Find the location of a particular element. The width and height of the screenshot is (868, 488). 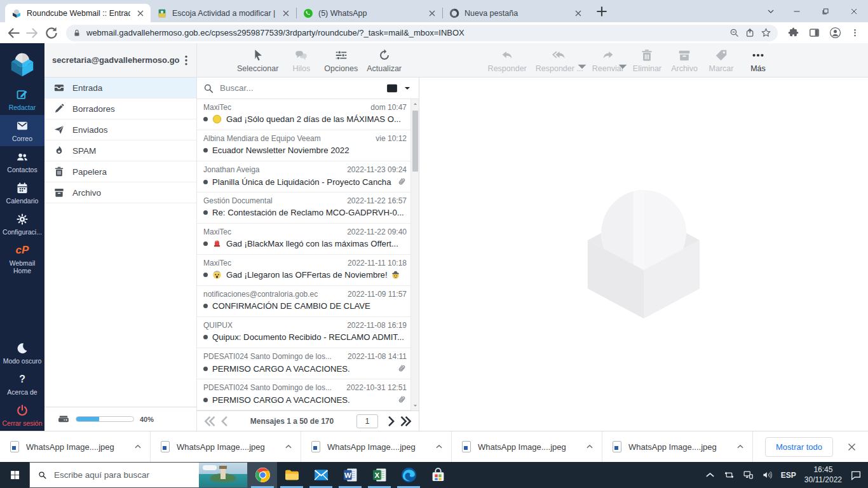

scroll-up-icon is located at coordinates (416, 104).